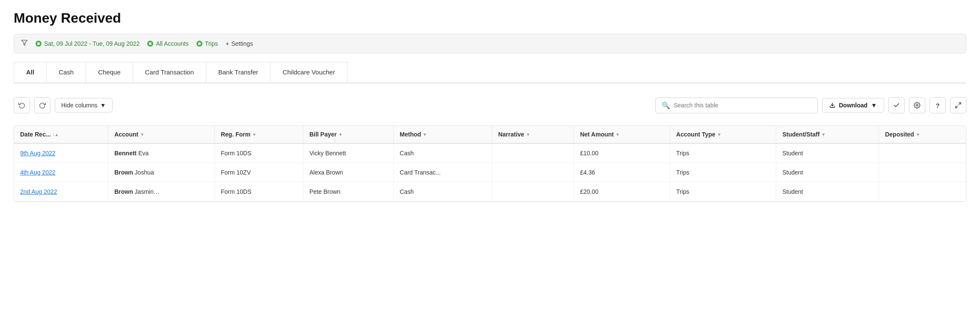  What do you see at coordinates (124, 172) in the screenshot?
I see `account-bold-1: Brown` at bounding box center [124, 172].